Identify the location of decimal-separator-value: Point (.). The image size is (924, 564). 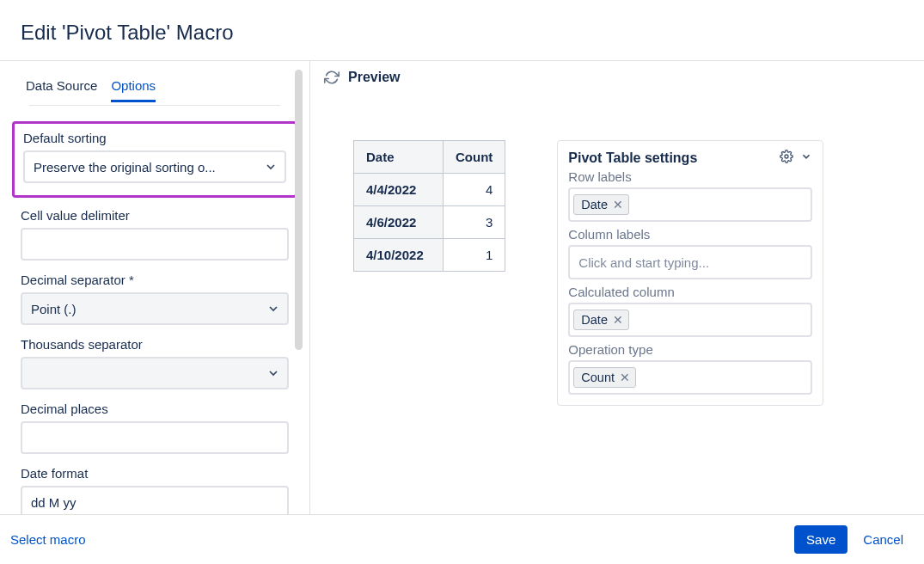
(53, 310).